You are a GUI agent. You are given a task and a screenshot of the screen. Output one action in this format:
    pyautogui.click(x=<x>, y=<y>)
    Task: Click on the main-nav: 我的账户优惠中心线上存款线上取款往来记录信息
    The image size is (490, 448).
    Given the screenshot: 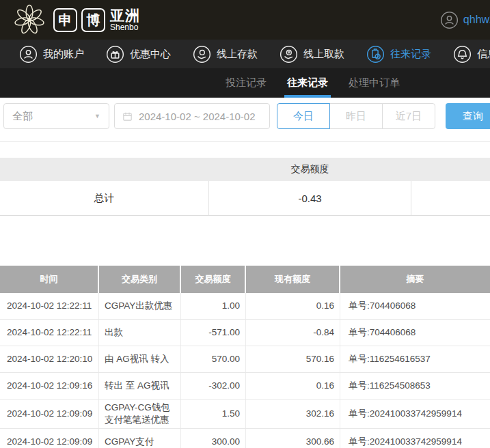 What is the action you would take?
    pyautogui.click(x=245, y=54)
    